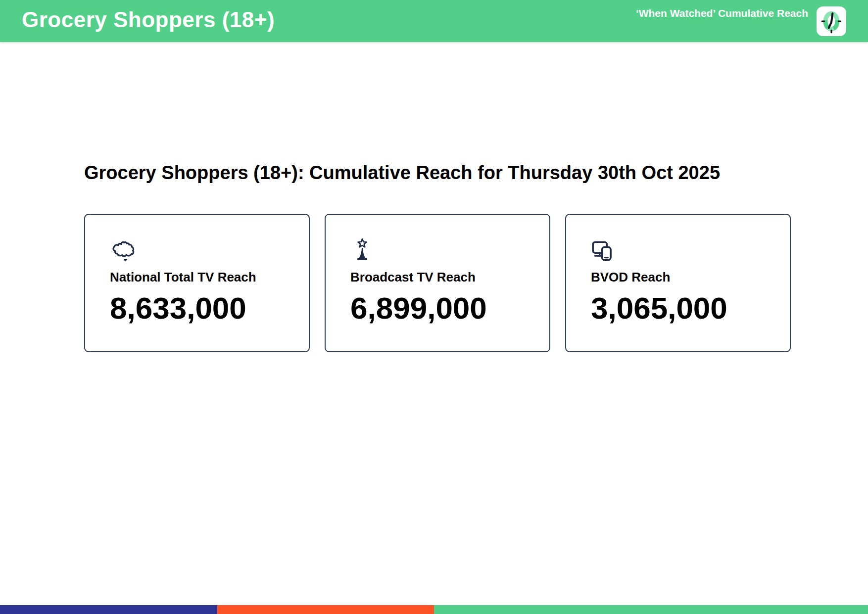 The height and width of the screenshot is (614, 868). What do you see at coordinates (651, 610) in the screenshot?
I see `footer-segment-green` at bounding box center [651, 610].